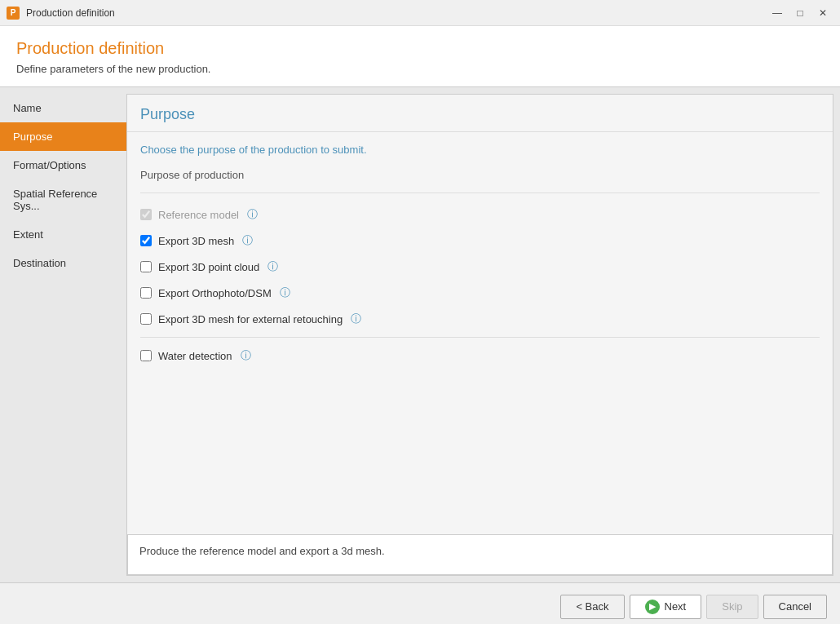 The width and height of the screenshot is (840, 624). I want to click on minimize-button: —, so click(777, 13).